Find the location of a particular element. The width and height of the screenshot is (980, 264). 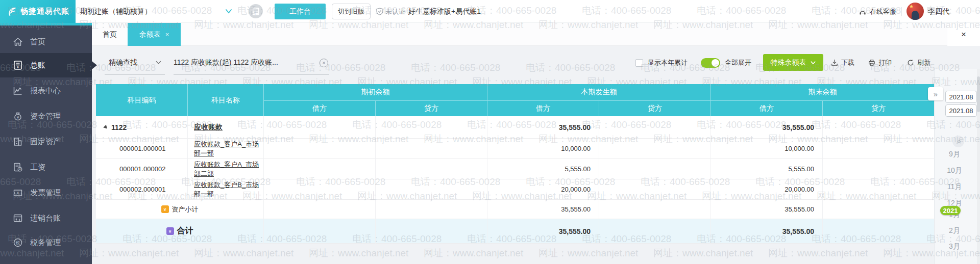

ending-debit-cell: 10,000.00 is located at coordinates (767, 149).